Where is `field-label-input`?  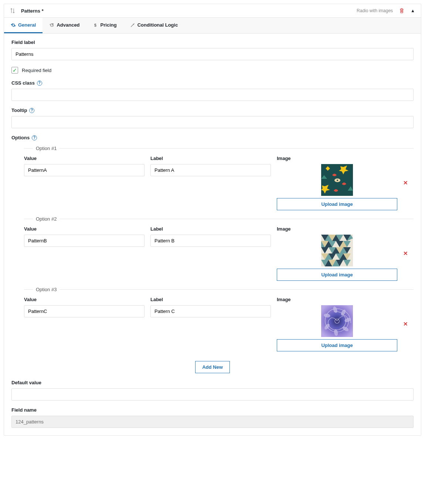
field-label-input is located at coordinates (212, 54).